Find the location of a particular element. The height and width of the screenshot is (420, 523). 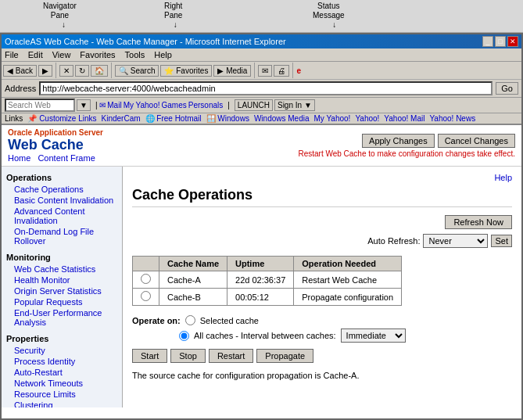

link-hotmail: 🌐 Free Hotmail is located at coordinates (174, 119).